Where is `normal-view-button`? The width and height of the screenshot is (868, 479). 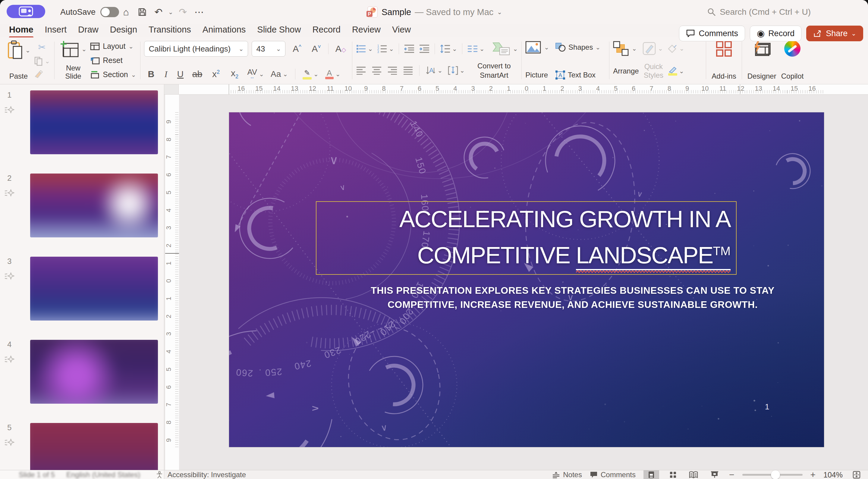 normal-view-button is located at coordinates (651, 475).